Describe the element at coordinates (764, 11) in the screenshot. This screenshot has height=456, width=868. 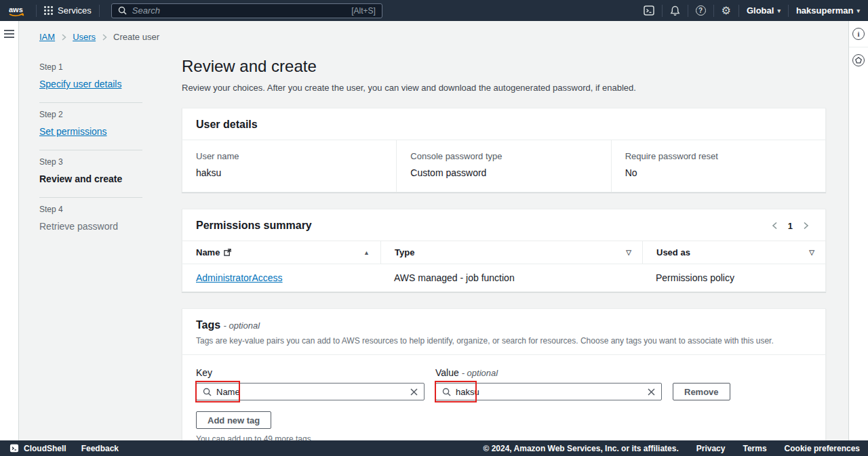
I see `region-selector: Global ▾` at that location.